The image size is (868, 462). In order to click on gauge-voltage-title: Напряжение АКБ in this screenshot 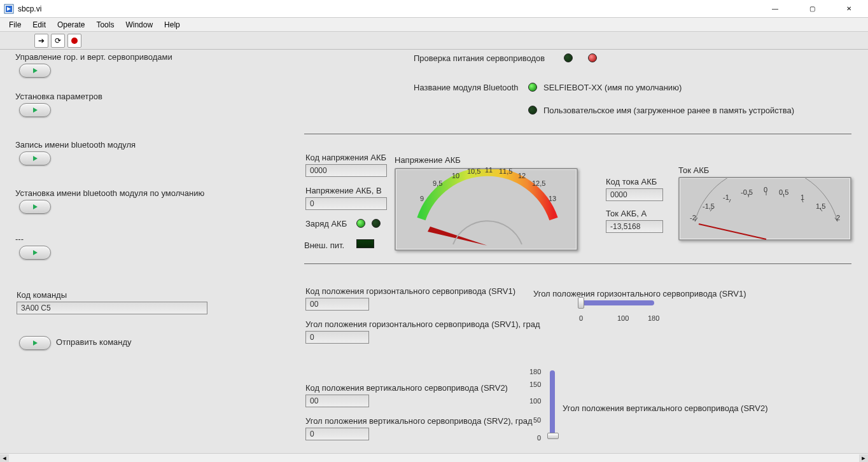, I will do `click(428, 160)`.